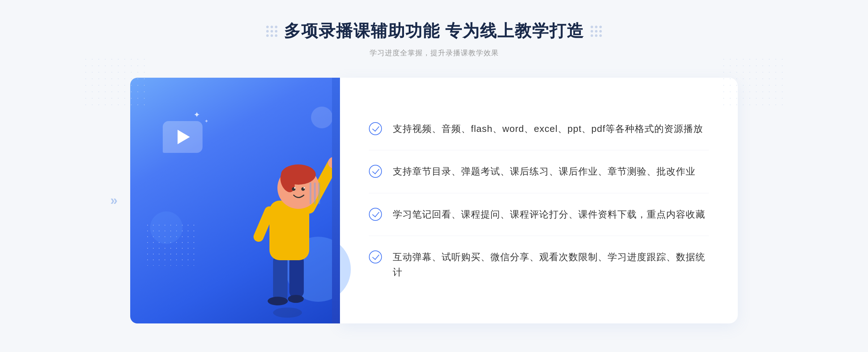 This screenshot has height=352, width=868. Describe the element at coordinates (336, 201) in the screenshot. I see `panel-right-stripe` at that location.